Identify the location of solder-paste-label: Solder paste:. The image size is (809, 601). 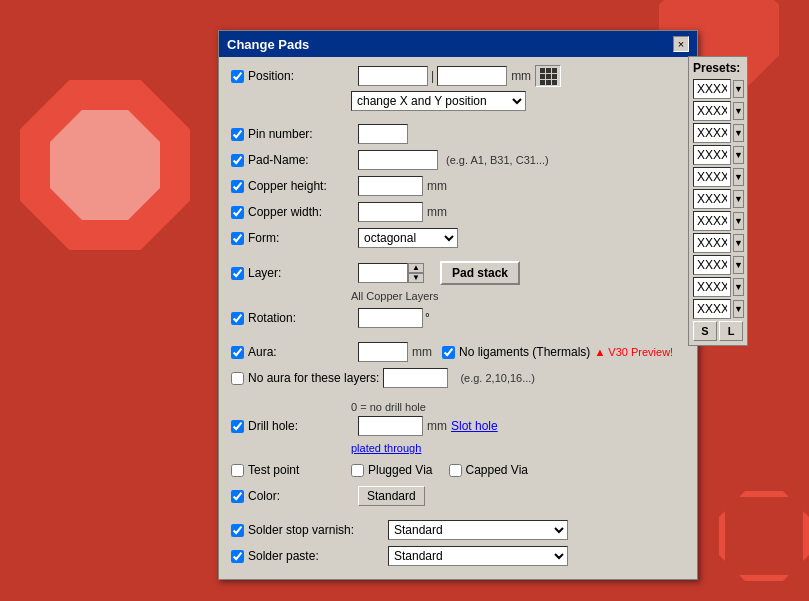
(310, 556).